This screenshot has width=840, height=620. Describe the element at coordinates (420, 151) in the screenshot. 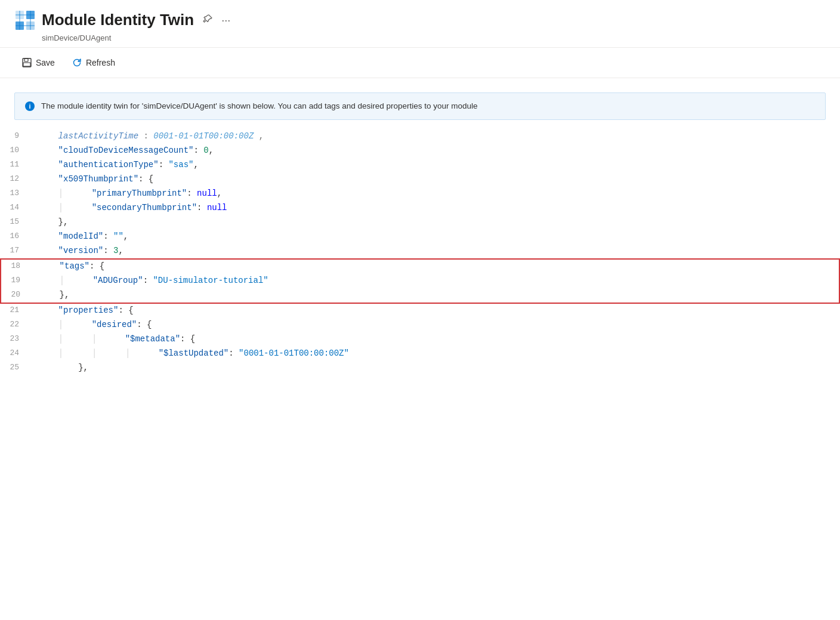

I see `code-line-10: 10 "cloudToDeviceMessageCount": 0,` at that location.